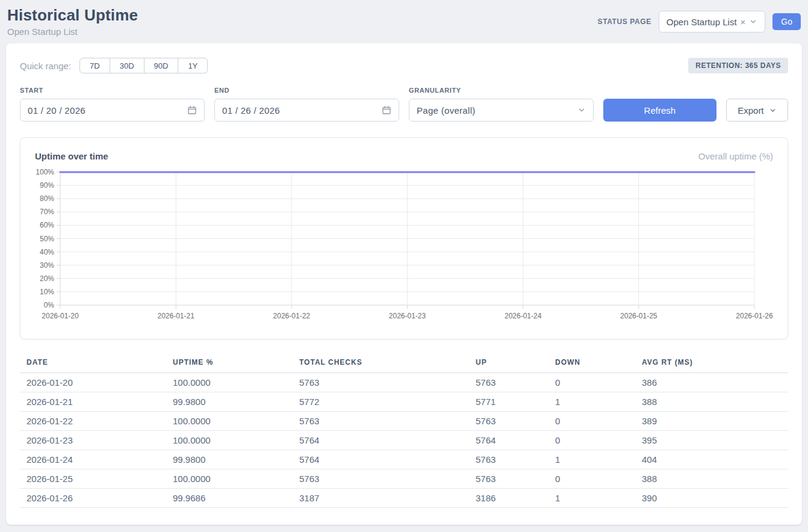  What do you see at coordinates (176, 316) in the screenshot?
I see `svg-text: 2026-01-21` at bounding box center [176, 316].